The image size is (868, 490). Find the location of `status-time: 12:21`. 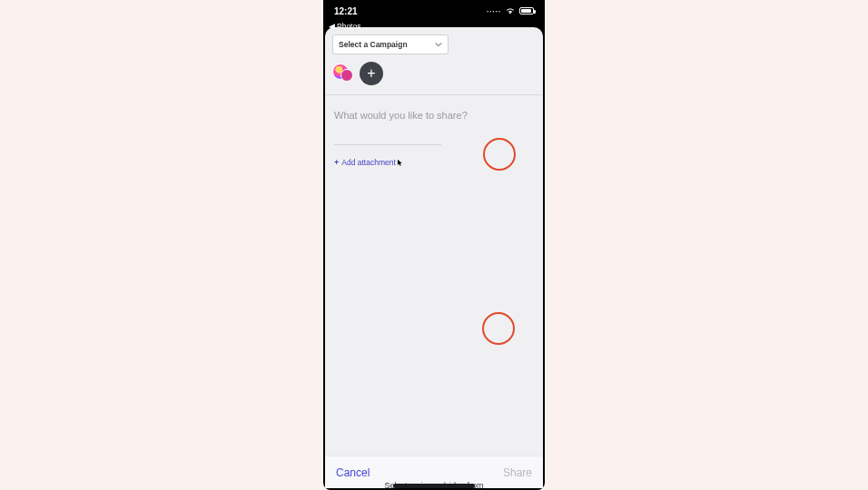

status-time: 12:21 is located at coordinates (346, 11).